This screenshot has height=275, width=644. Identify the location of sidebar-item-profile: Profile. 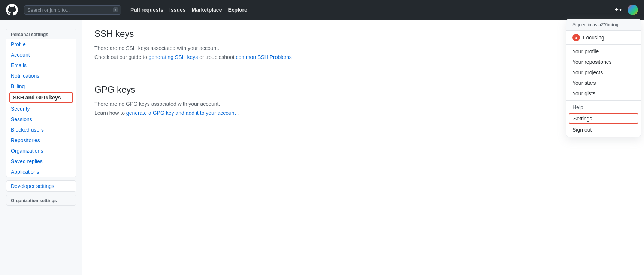
(41, 44).